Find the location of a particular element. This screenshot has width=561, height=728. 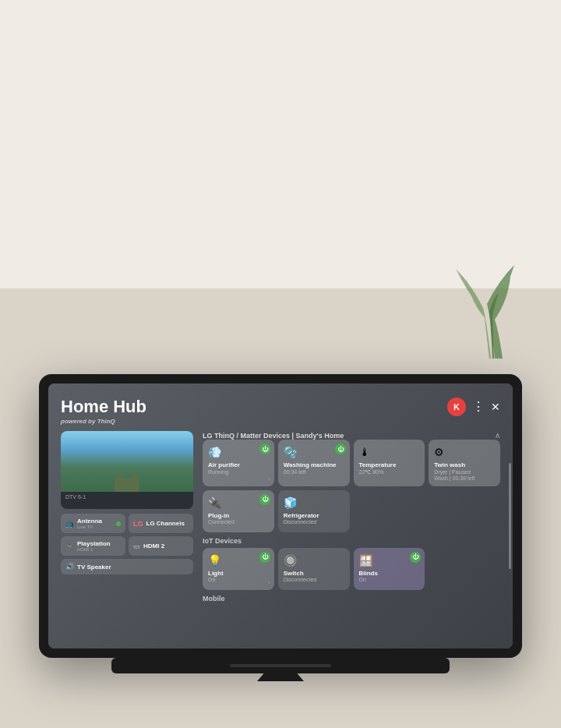

air-purifier-name: Air purifier is located at coordinates (238, 465).